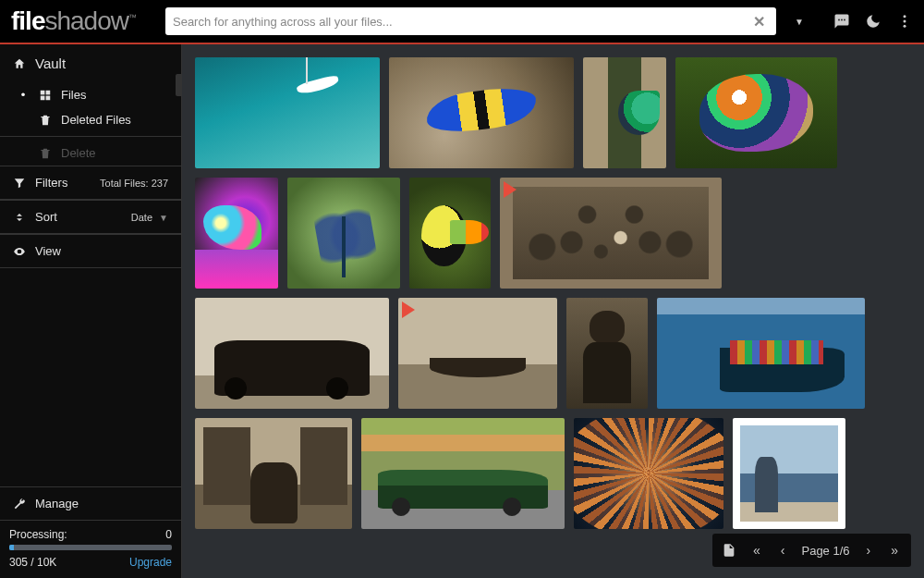 The image size is (924, 578). Describe the element at coordinates (79, 154) in the screenshot. I see `delete-label: Delete` at that location.